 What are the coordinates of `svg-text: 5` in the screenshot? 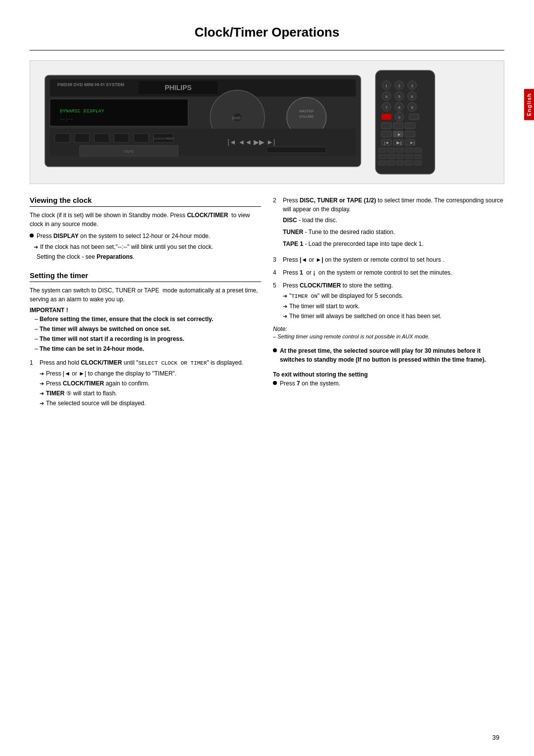 It's located at (400, 97).